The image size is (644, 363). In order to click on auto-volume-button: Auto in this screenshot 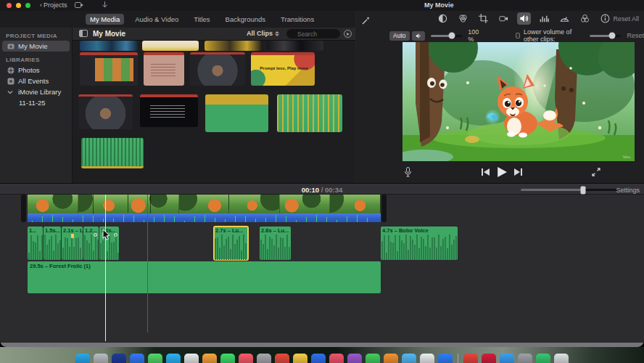, I will do `click(400, 36)`.